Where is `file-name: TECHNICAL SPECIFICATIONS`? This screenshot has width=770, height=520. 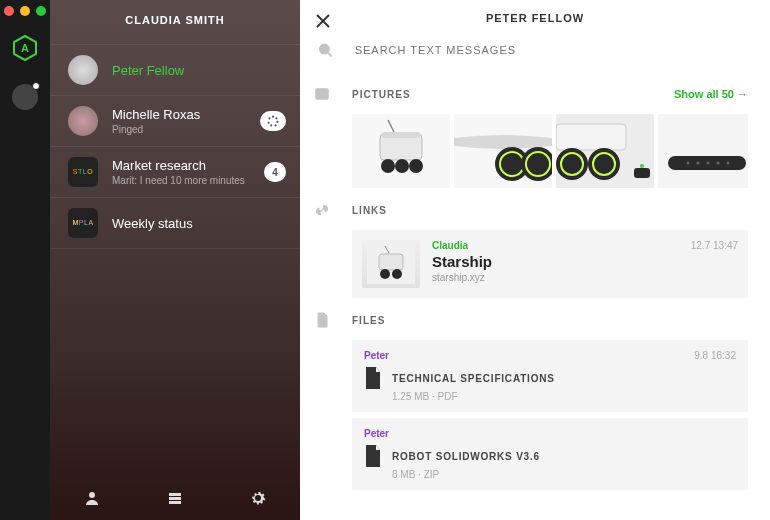 file-name: TECHNICAL SPECIFICATIONS is located at coordinates (474, 378).